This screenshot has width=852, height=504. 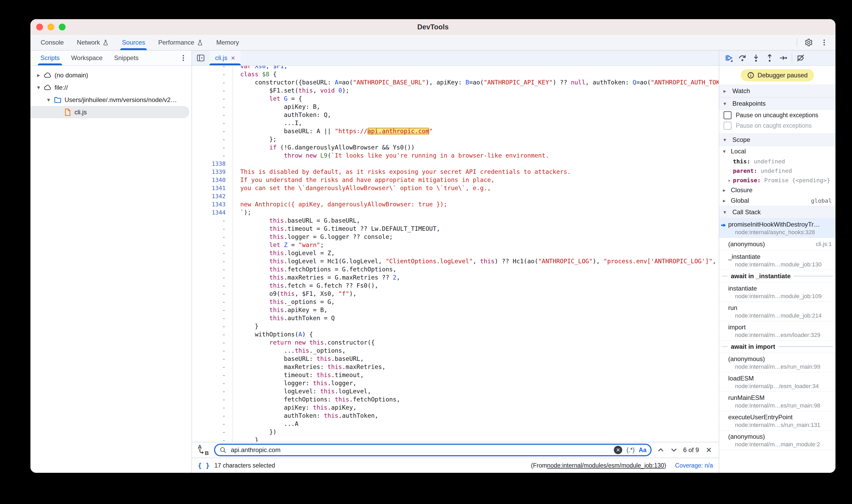 I want to click on line-number: 1344, so click(x=213, y=213).